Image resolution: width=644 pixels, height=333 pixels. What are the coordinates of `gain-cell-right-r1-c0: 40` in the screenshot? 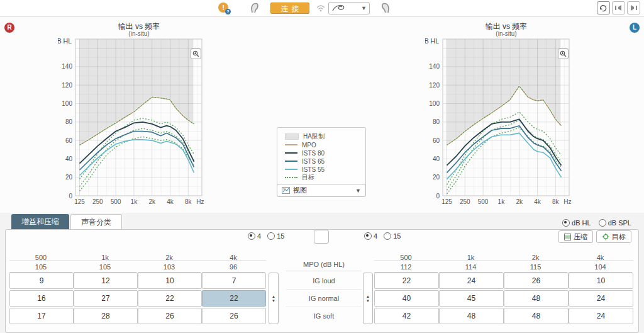 It's located at (406, 298).